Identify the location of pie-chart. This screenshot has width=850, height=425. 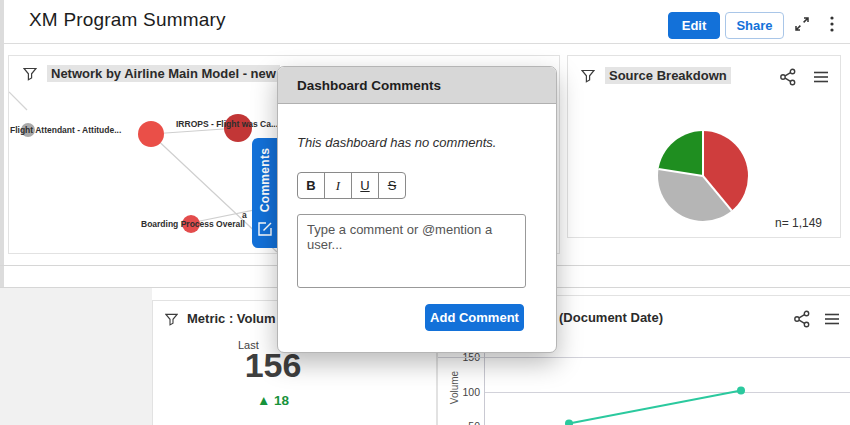
(703, 176).